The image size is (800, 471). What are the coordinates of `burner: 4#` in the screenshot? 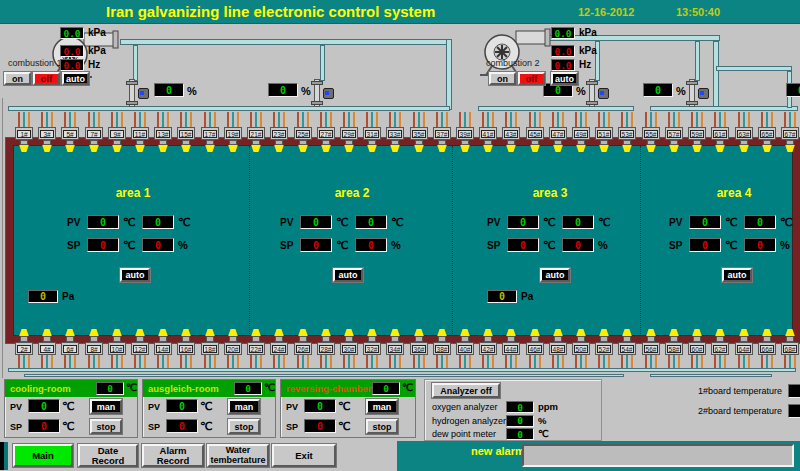 It's located at (47, 348).